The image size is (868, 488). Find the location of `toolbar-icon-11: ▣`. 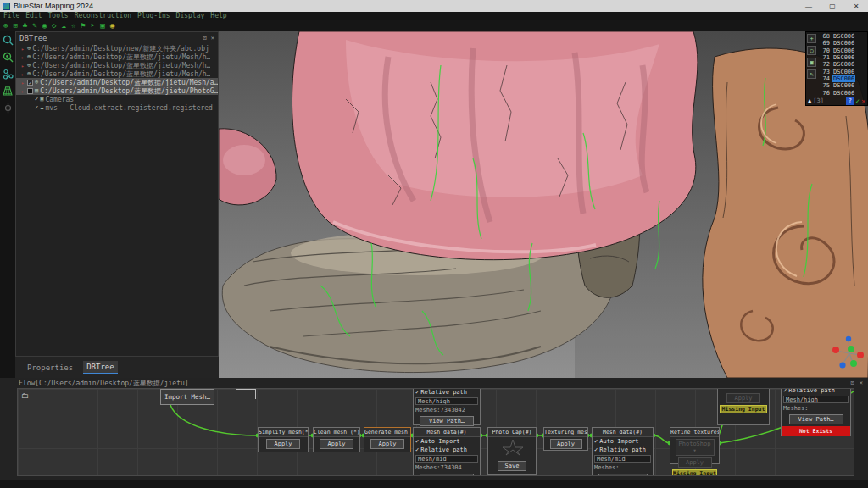

toolbar-icon-11: ▣ is located at coordinates (102, 25).